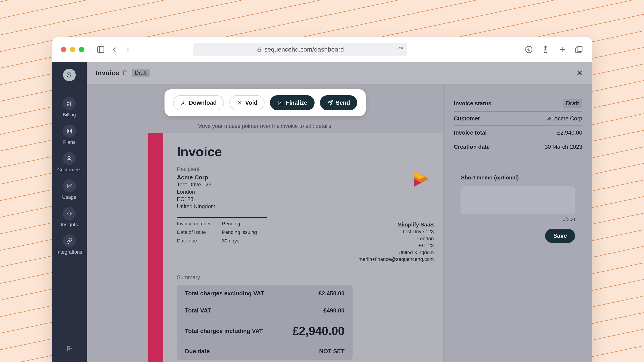 The image size is (644, 362). What do you see at coordinates (114, 49) in the screenshot?
I see `back-icon` at bounding box center [114, 49].